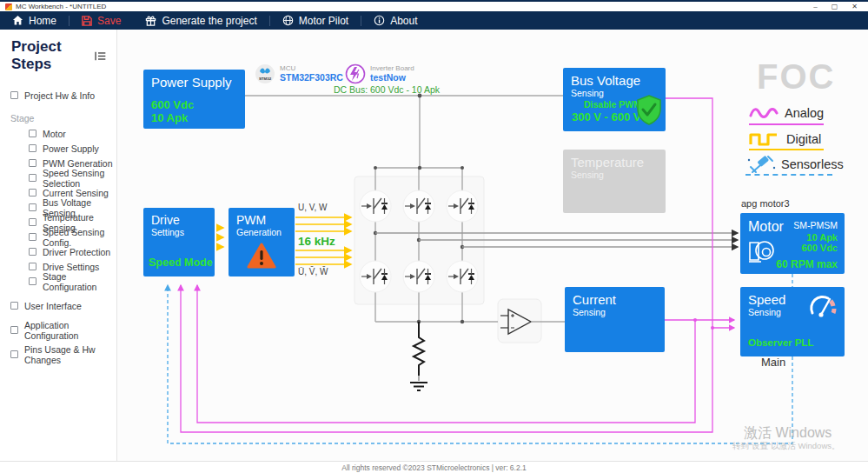 The image size is (868, 473). Describe the element at coordinates (266, 78) in the screenshot. I see `svg-text: STM32` at that location.